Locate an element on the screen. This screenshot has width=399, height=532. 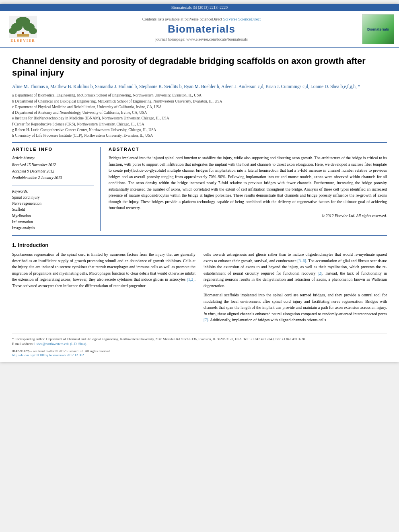
intro-para2: cells towards astrogenesis and gliosis r… is located at coordinates (295, 270).